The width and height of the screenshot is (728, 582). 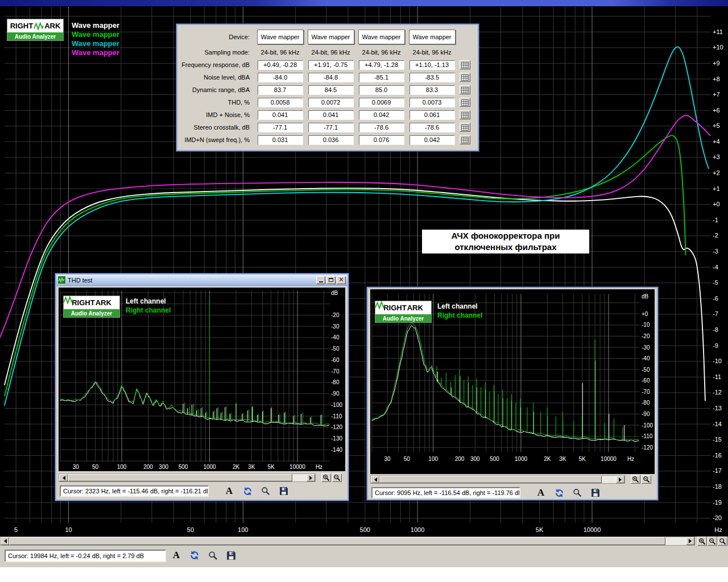 I want to click on imd-test-window: 305010020030050010002K3K5K10000Hz+0-10-2…, so click(x=512, y=393).